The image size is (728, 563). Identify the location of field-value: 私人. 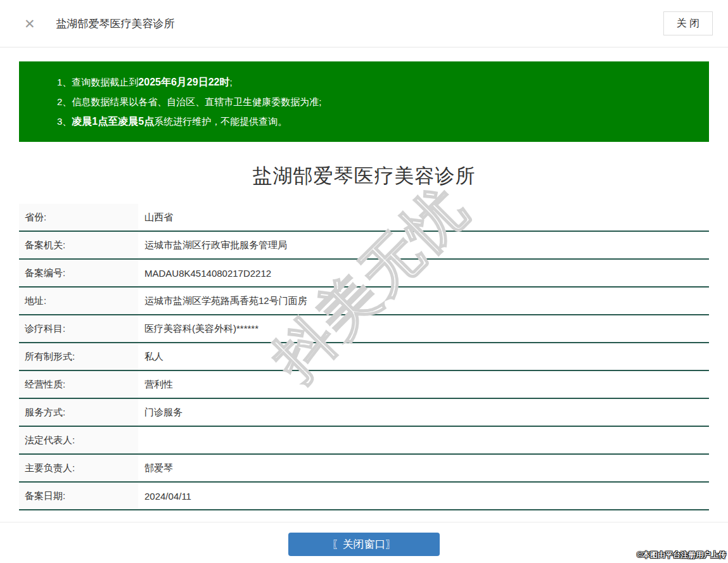
(151, 357).